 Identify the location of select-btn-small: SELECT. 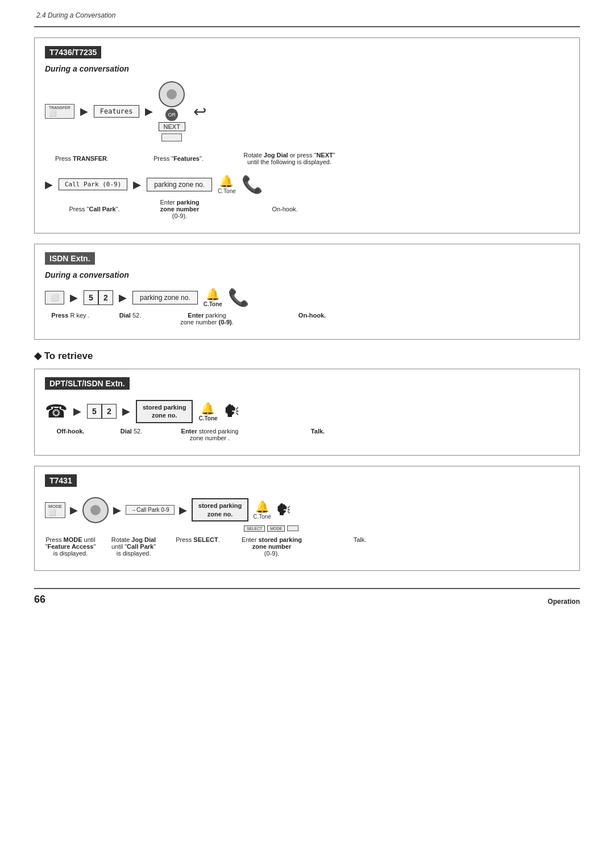
(255, 528).